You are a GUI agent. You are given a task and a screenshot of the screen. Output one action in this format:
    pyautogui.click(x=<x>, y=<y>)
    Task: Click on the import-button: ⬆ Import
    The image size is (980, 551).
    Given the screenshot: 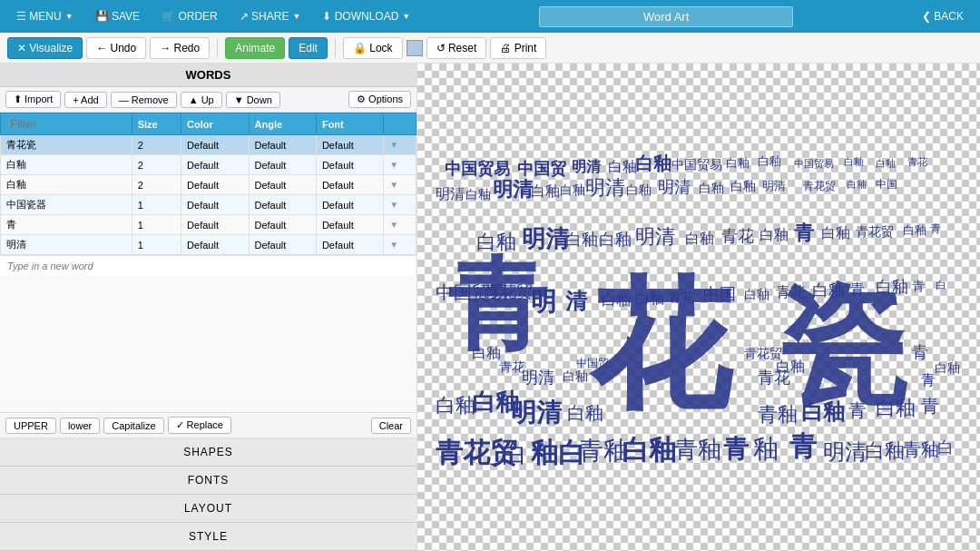 What is the action you would take?
    pyautogui.click(x=33, y=100)
    